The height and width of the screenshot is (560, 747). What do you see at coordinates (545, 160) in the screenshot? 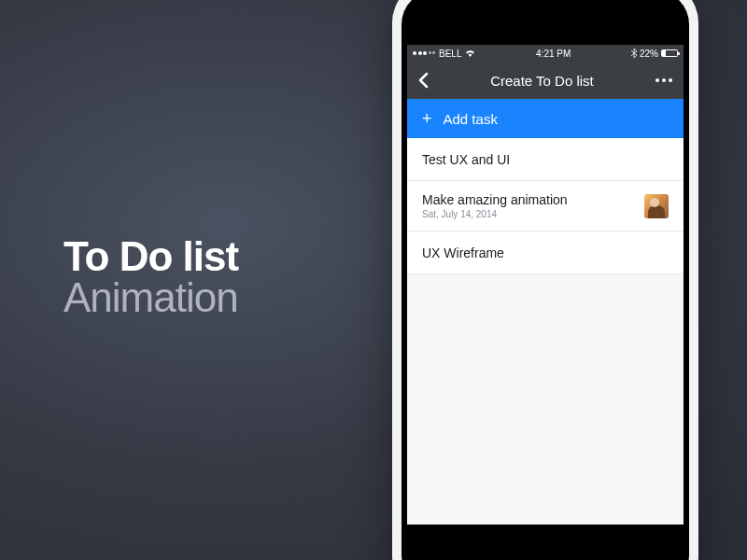
I see `task-item: Test UX and UI` at bounding box center [545, 160].